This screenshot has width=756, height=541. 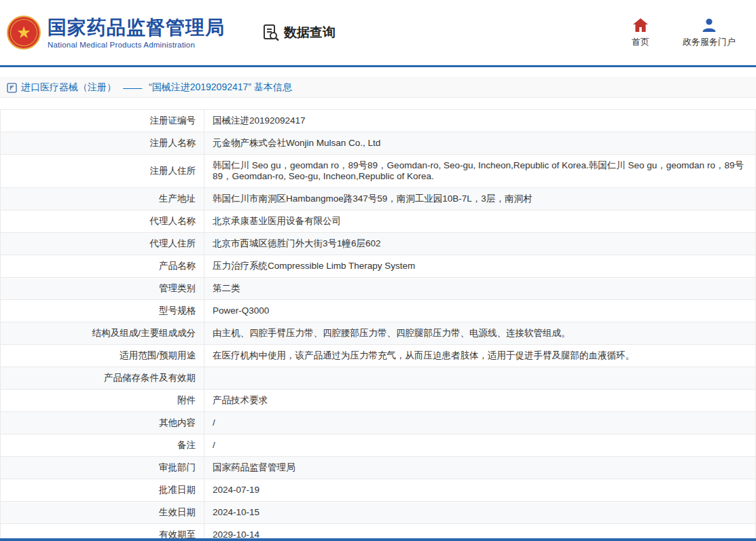 I want to click on data-query-icon, so click(x=271, y=33).